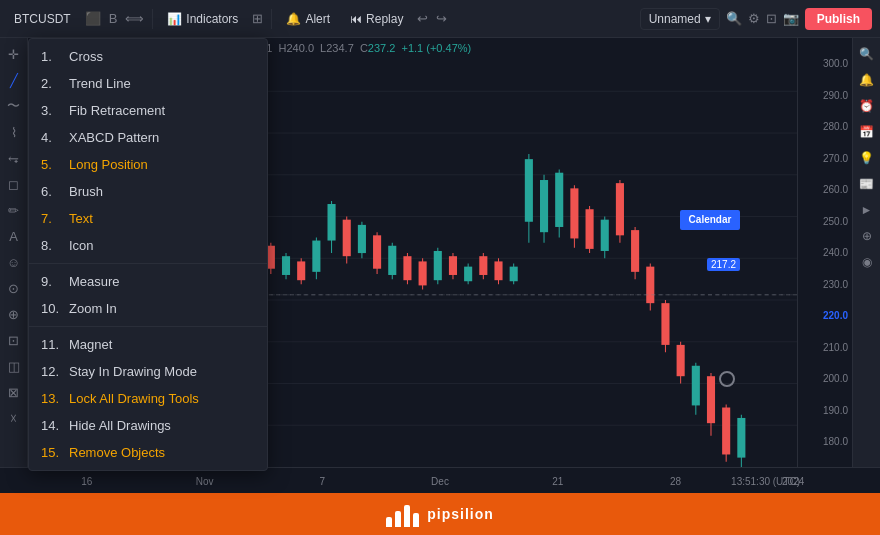 The image size is (880, 535). What do you see at coordinates (422, 18) in the screenshot?
I see `undo-icon: ↩` at bounding box center [422, 18].